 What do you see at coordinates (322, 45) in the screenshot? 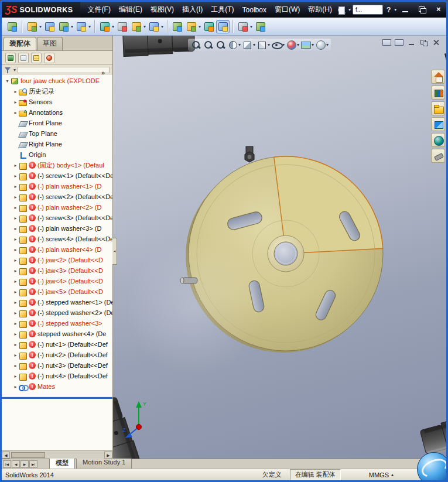
I see `view-settings-button: ▾` at bounding box center [322, 45].